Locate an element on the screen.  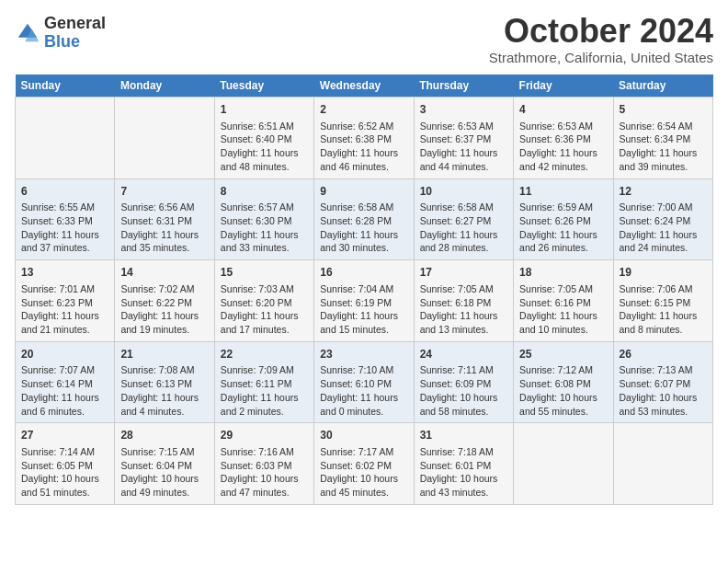
page-header: General Blue October 2024 Strathmore, Ca… is located at coordinates (364, 40).